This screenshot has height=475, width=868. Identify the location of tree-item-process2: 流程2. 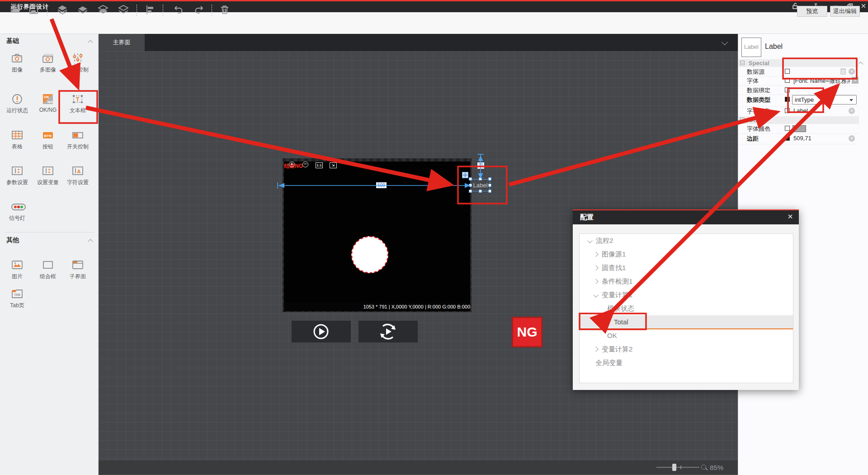
(600, 241).